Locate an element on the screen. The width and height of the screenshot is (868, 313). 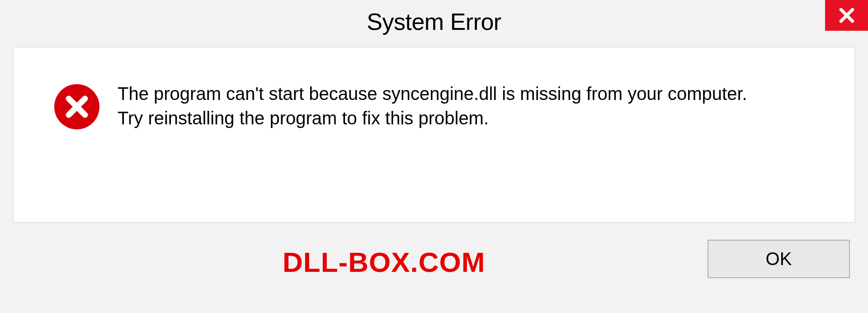
ok-button-label: OK is located at coordinates (779, 259).